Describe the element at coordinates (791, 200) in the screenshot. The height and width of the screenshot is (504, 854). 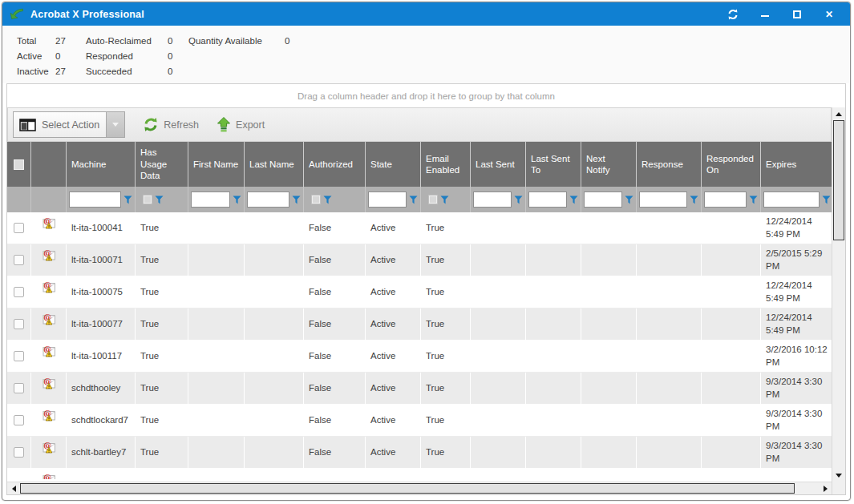
I see `filter-input-expires` at that location.